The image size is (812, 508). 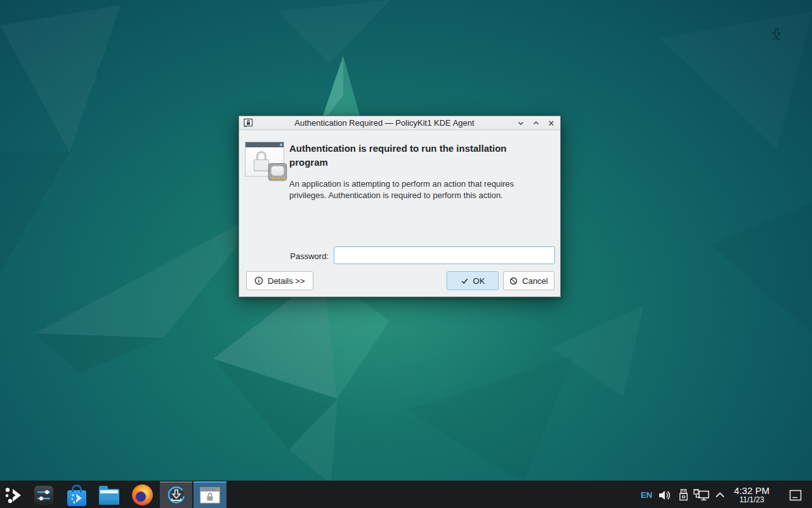 I want to click on volume-icon, so click(x=665, y=495).